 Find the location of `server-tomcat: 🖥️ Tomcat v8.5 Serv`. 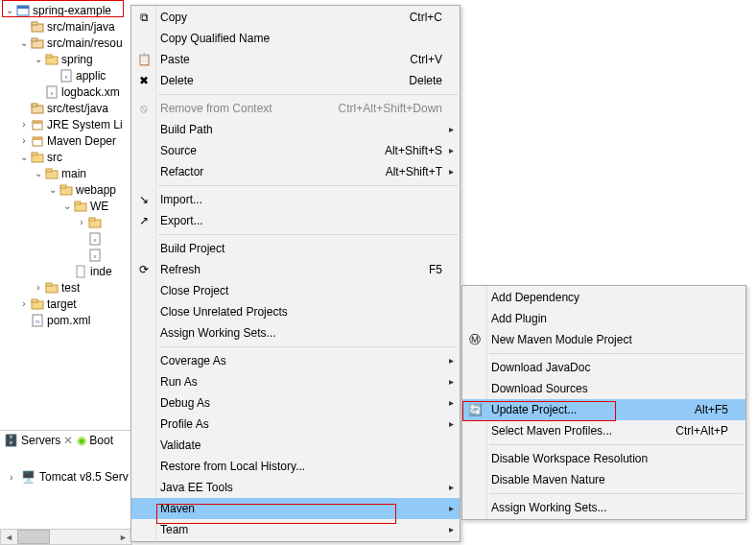

server-tomcat: 🖥️ Tomcat v8.5 Serv is located at coordinates (67, 477).